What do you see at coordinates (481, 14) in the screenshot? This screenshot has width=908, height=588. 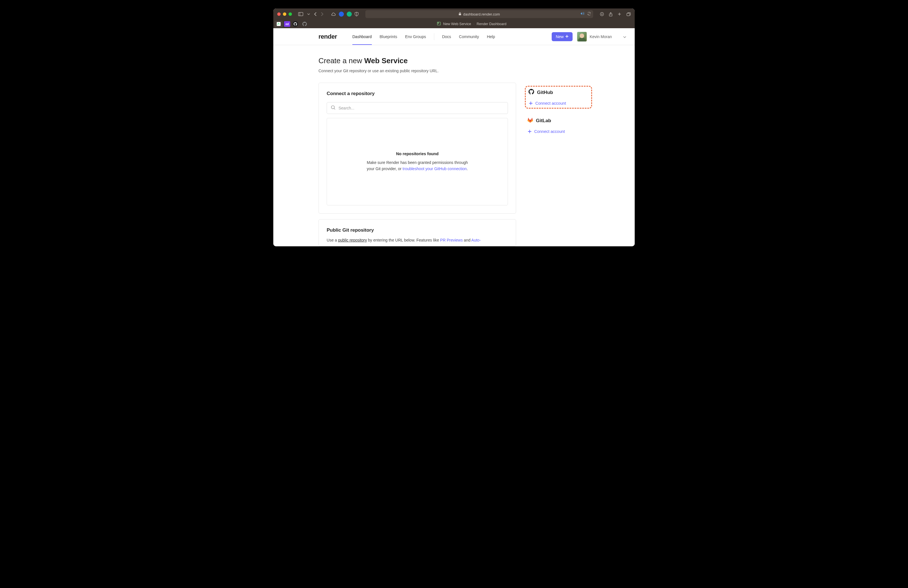 I see `url-text: dashboard.render.com` at bounding box center [481, 14].